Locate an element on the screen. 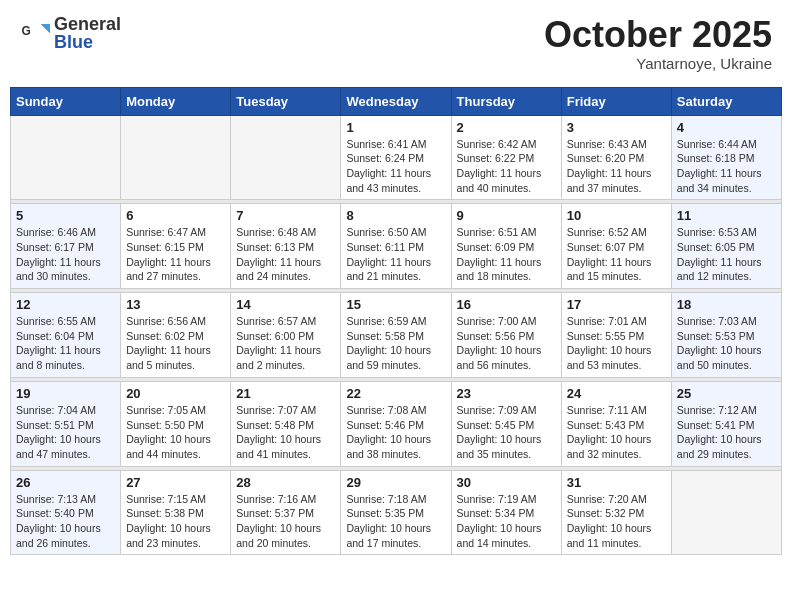  logo-blue: Blue is located at coordinates (88, 42).